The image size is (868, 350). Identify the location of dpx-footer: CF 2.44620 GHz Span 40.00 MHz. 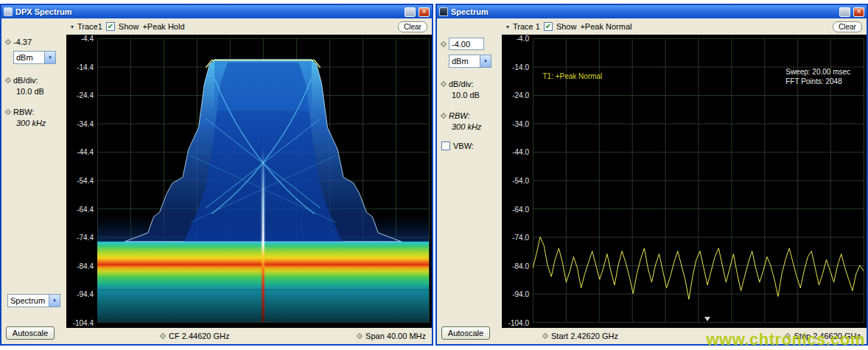
(249, 336).